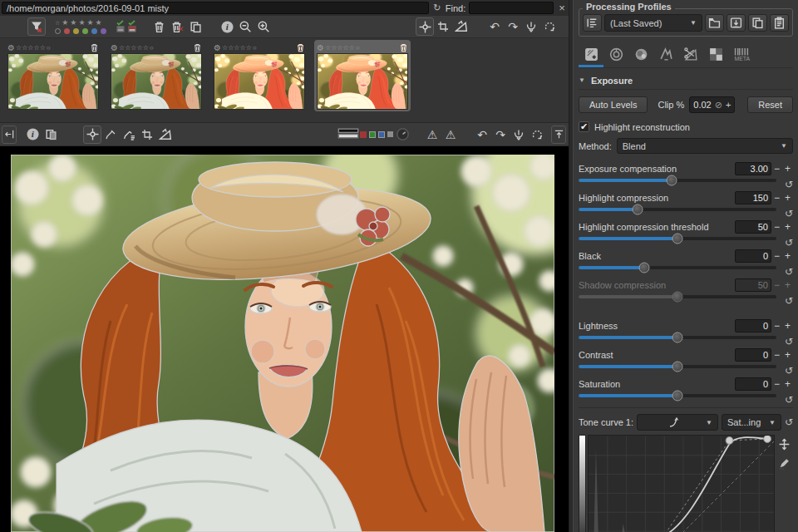 The width and height of the screenshot is (798, 532). What do you see at coordinates (363, 135) in the screenshot?
I see `red-channel-toggle` at bounding box center [363, 135].